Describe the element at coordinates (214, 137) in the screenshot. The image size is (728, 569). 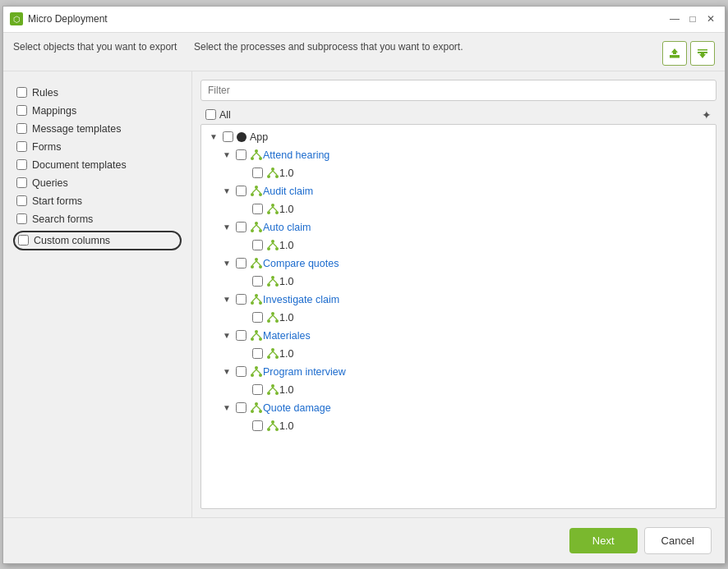
I see `app-toggle` at that location.